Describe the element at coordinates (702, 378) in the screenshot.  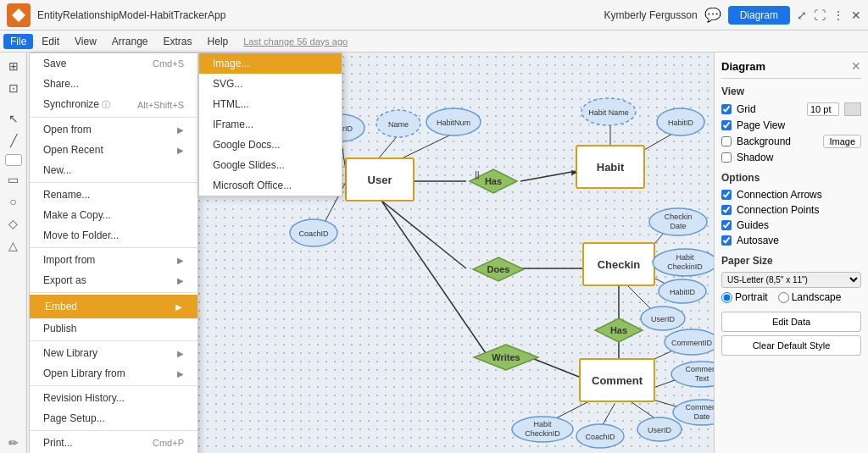
I see `svg-text: Text` at that location.